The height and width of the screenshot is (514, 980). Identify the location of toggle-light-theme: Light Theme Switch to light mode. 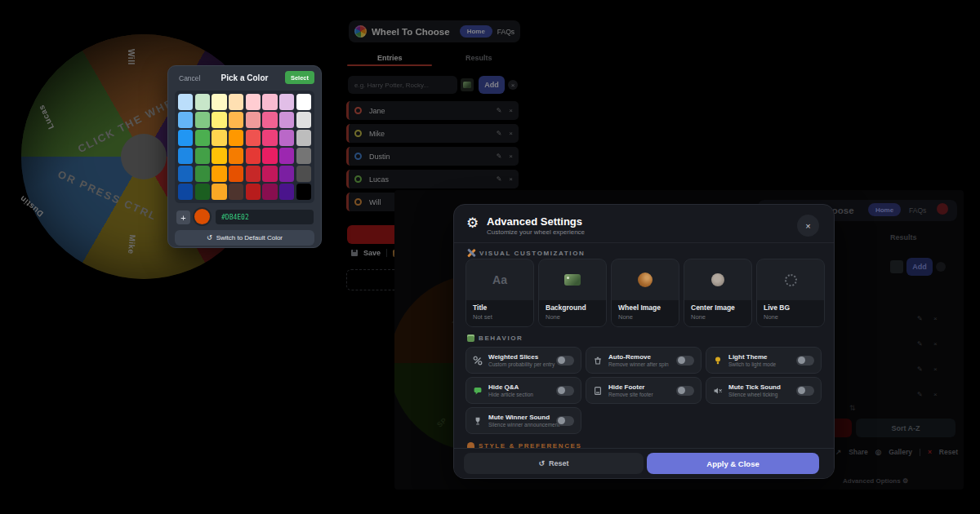
(764, 361).